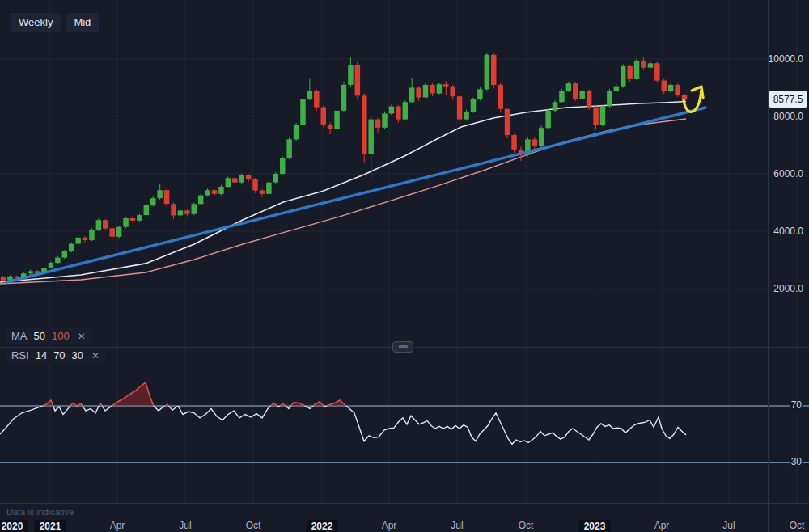  I want to click on price-axis-label: 2000.0, so click(788, 289).